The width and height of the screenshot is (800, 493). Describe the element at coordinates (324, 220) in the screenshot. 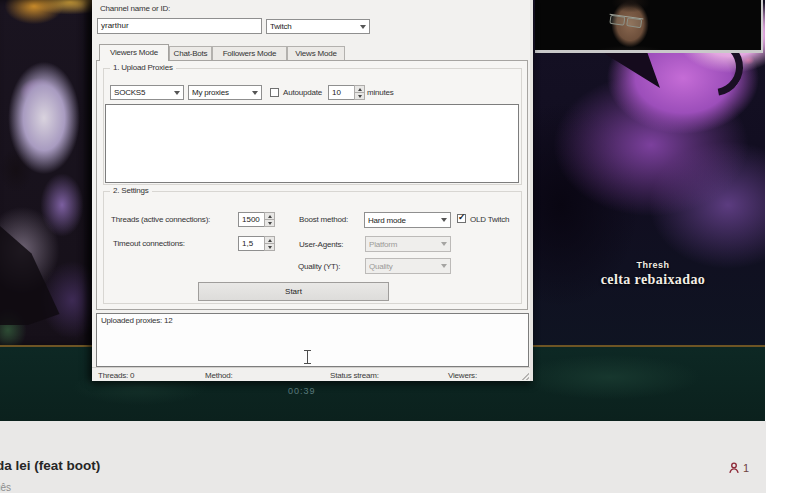

I see `boost-method-label: Boost method:` at that location.